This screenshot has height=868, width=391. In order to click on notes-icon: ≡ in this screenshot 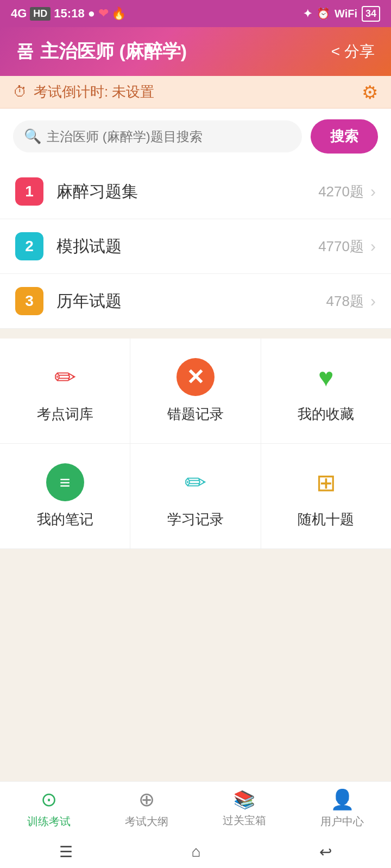, I will do `click(65, 482)`.